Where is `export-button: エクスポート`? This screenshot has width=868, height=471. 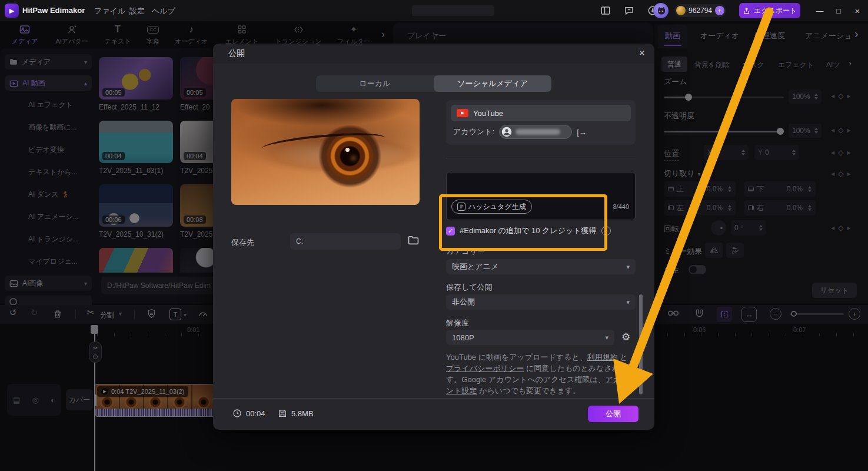 export-button: エクスポート is located at coordinates (770, 11).